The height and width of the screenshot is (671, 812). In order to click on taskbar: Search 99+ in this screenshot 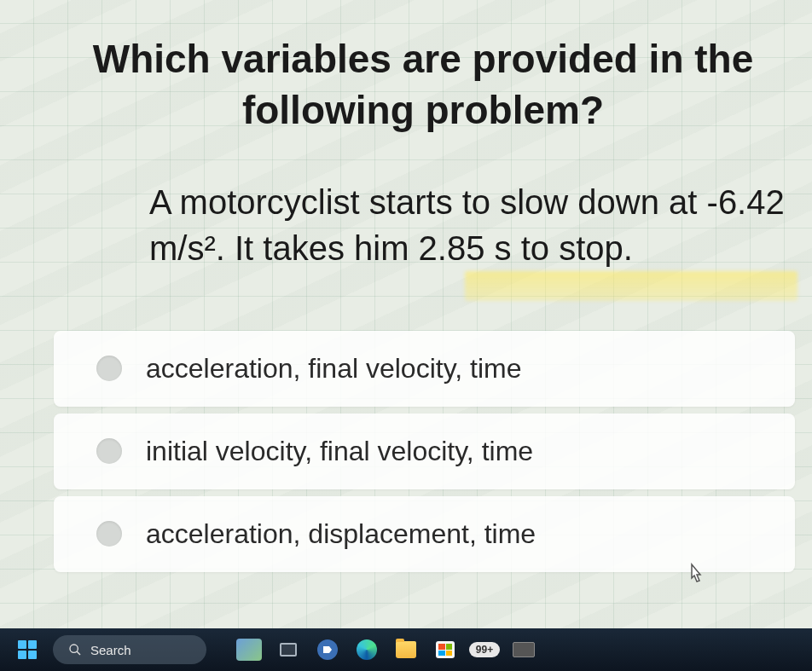, I will do `click(406, 650)`.